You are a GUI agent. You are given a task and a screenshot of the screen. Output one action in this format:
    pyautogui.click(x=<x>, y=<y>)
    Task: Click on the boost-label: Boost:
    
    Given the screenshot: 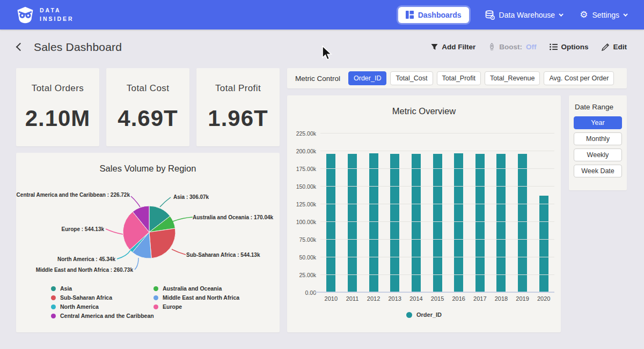 What is the action you would take?
    pyautogui.click(x=511, y=47)
    